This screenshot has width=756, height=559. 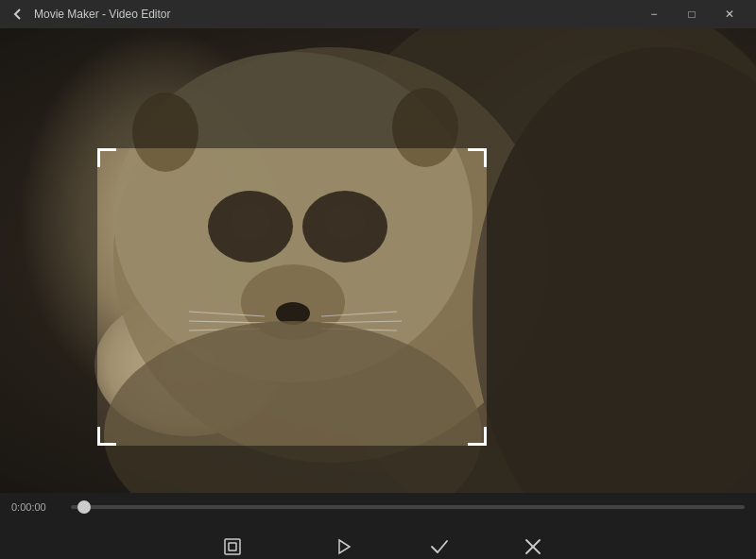 I want to click on crop-overlay-bottom, so click(x=378, y=469).